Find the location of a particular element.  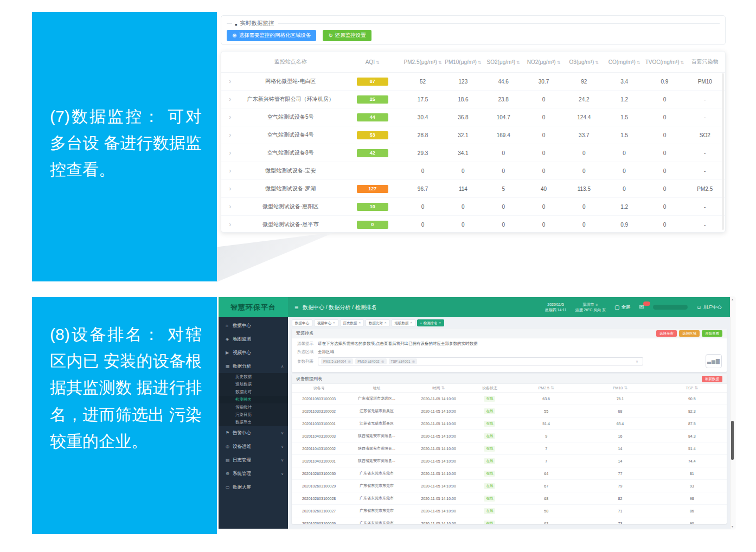

sidebar-item-icon: ▶ is located at coordinates (229, 352).